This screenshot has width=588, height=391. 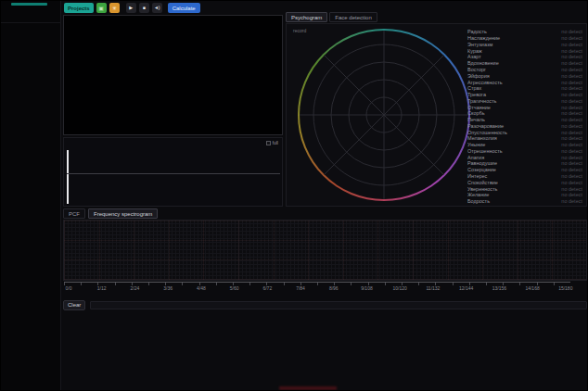 I want to click on axis-tick-label: 11/132, so click(x=433, y=288).